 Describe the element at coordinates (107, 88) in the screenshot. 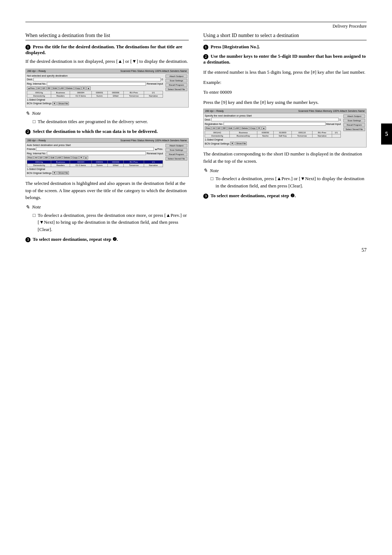

I see `screen-mockup-1: 280 dpi ○ Ready Scanned Files Status Mem…` at that location.